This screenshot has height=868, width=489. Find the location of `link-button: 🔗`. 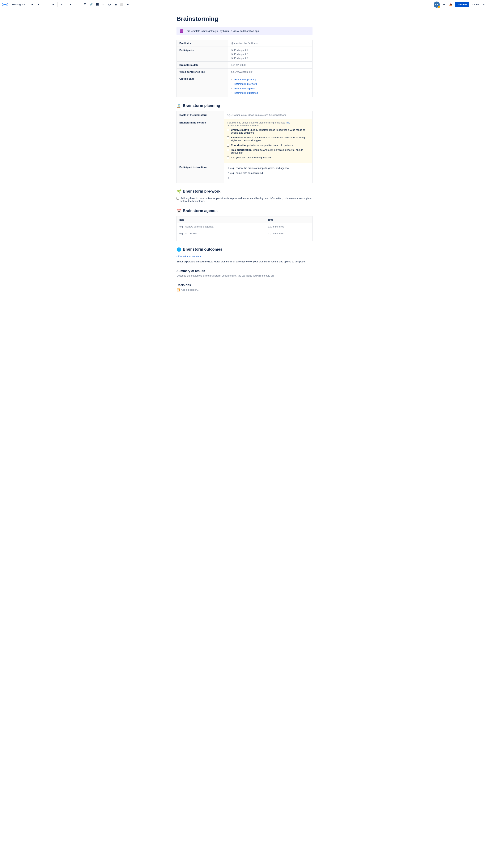

link-button: 🔗 is located at coordinates (91, 5).